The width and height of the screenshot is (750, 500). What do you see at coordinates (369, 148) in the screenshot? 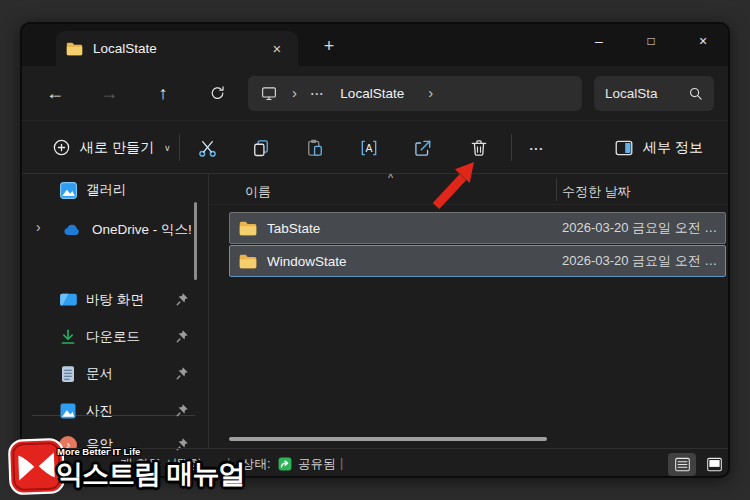
I see `rename-icon: A` at bounding box center [369, 148].